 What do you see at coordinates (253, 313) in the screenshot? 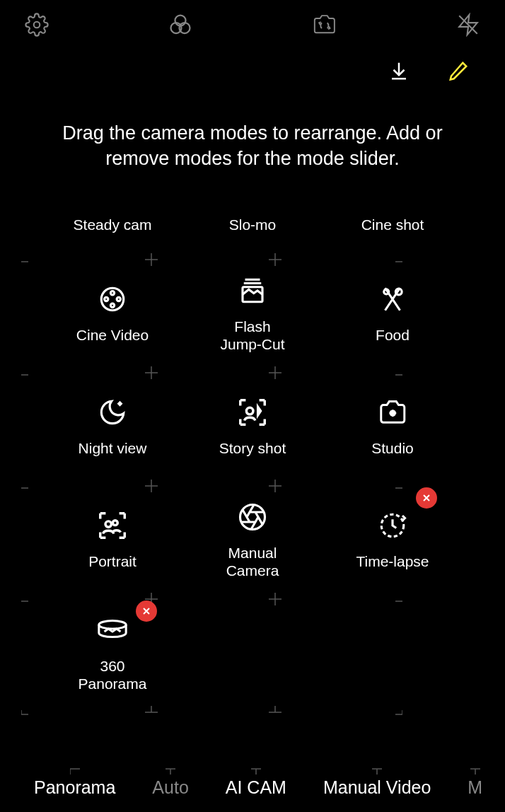
I see `mode-flash-jump-cut: Flash Jump-Cut` at bounding box center [253, 313].